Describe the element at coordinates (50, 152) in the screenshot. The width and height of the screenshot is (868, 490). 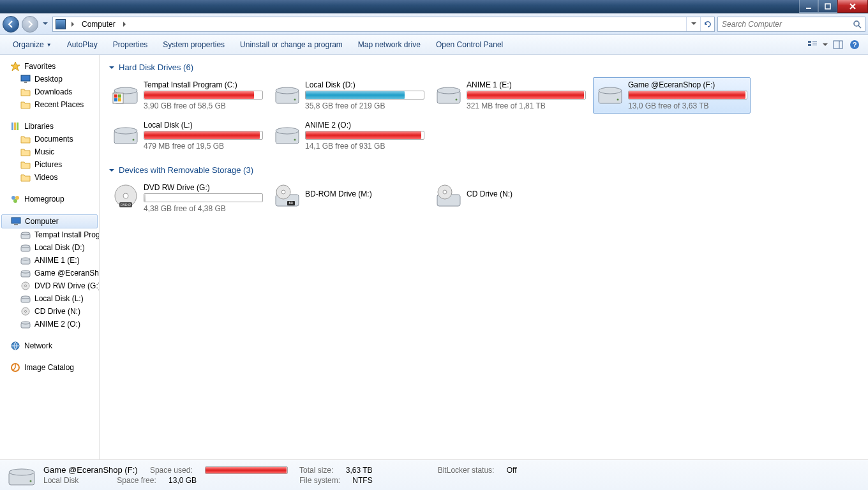
I see `sidebar-item-music: Music` at that location.